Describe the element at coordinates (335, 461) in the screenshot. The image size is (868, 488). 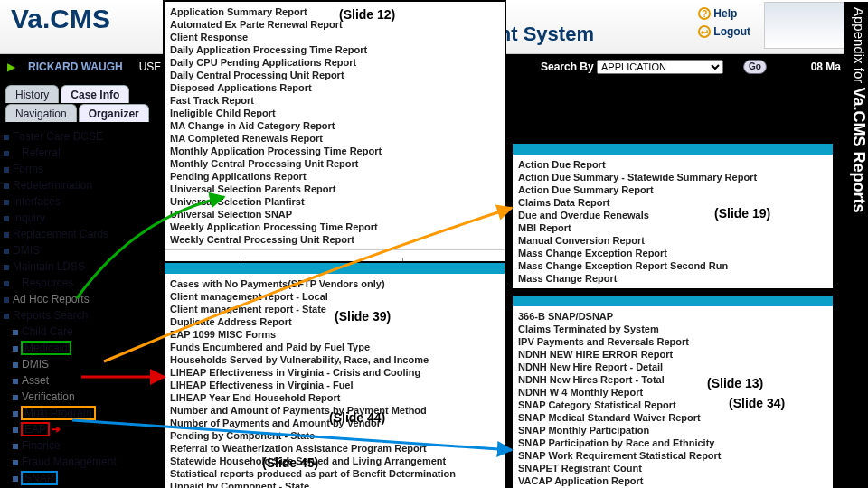
I see `report-item: Statewide Household Size Served and Livi…` at that location.